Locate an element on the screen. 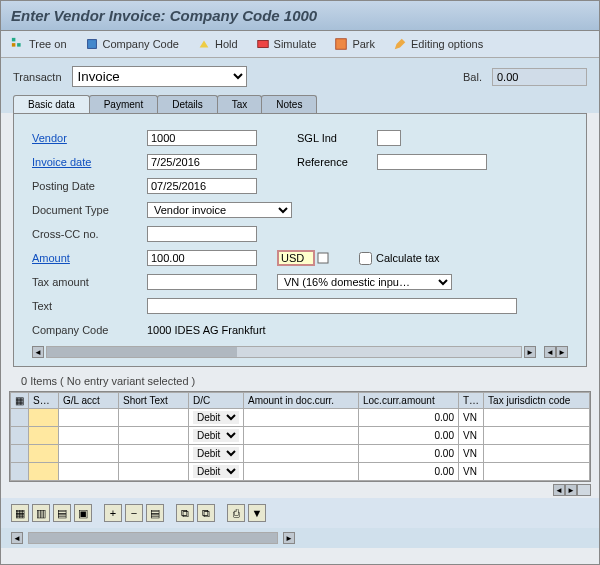  sgl-ind-input is located at coordinates (389, 138).